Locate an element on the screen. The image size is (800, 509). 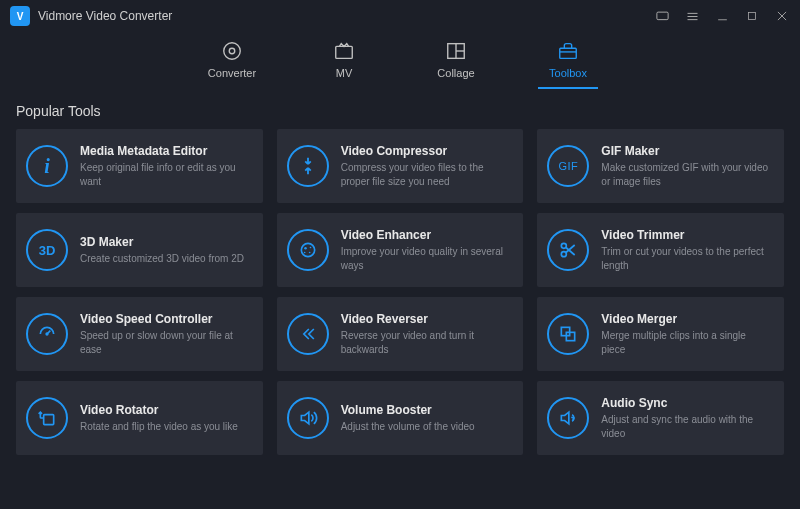
card-desc: Adjust and sync the audio with the video is located at coordinates (686, 426).